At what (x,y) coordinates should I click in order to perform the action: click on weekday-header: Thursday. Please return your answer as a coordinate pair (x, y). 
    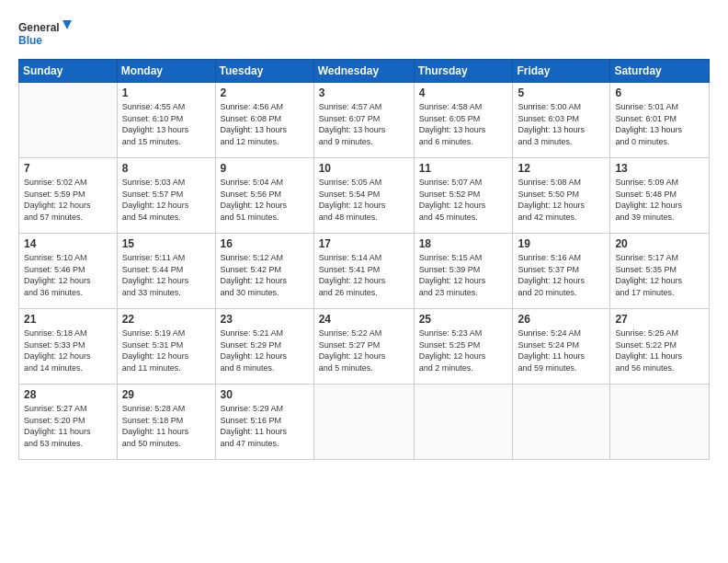
    Looking at the image, I should click on (463, 72).